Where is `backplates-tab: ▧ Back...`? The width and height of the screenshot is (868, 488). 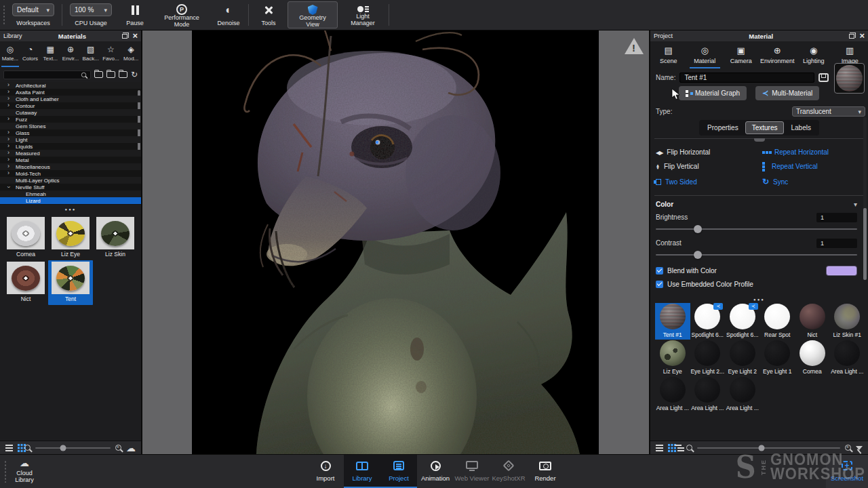
backplates-tab: ▧ Back... is located at coordinates (91, 56).